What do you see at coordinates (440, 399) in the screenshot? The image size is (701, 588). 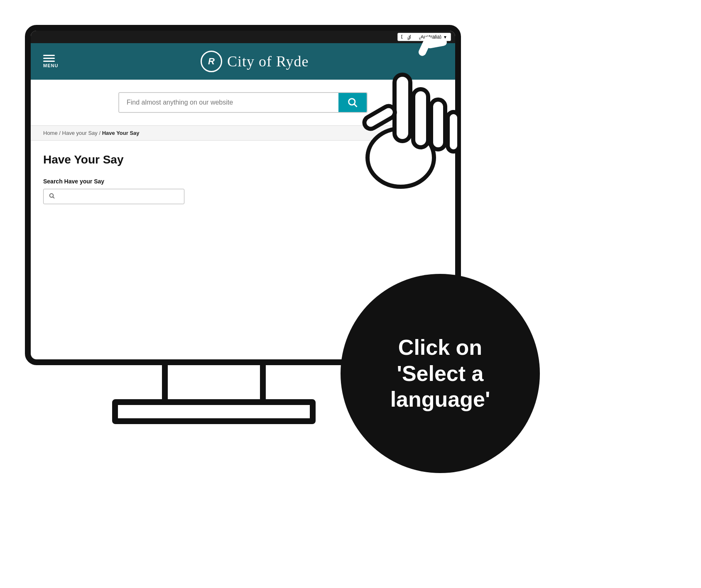 I see `cta-line3: language'` at bounding box center [440, 399].